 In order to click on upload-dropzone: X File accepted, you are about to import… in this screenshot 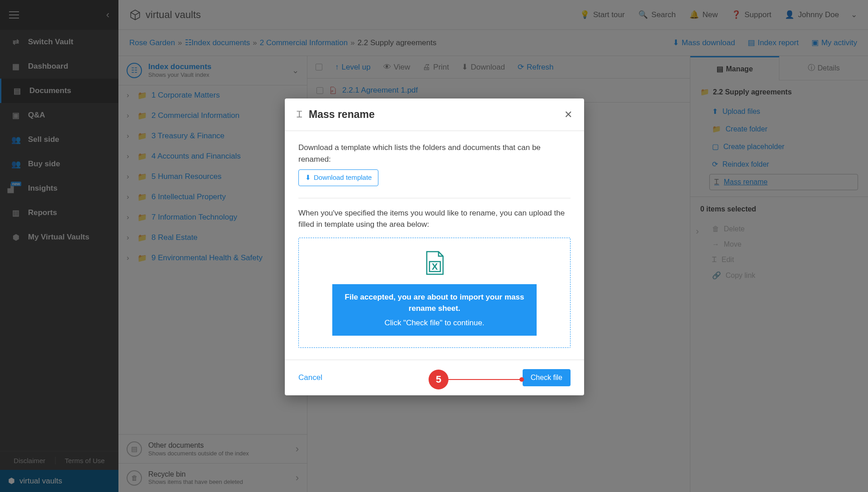, I will do `click(434, 293)`.